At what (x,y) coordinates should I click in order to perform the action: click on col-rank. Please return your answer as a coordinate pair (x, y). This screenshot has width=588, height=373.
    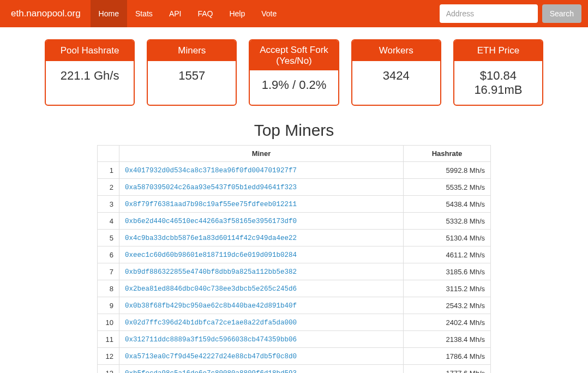
    Looking at the image, I should click on (109, 154).